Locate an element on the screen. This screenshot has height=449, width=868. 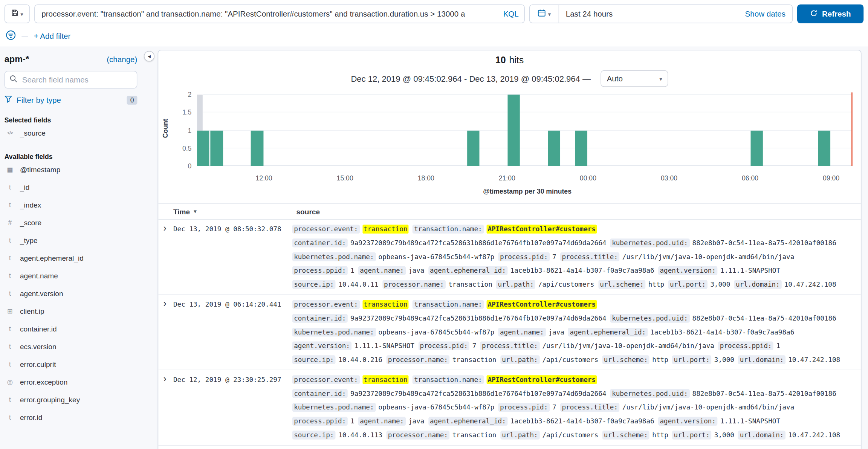
histogram-interval-select: Auto ▾ is located at coordinates (634, 79).